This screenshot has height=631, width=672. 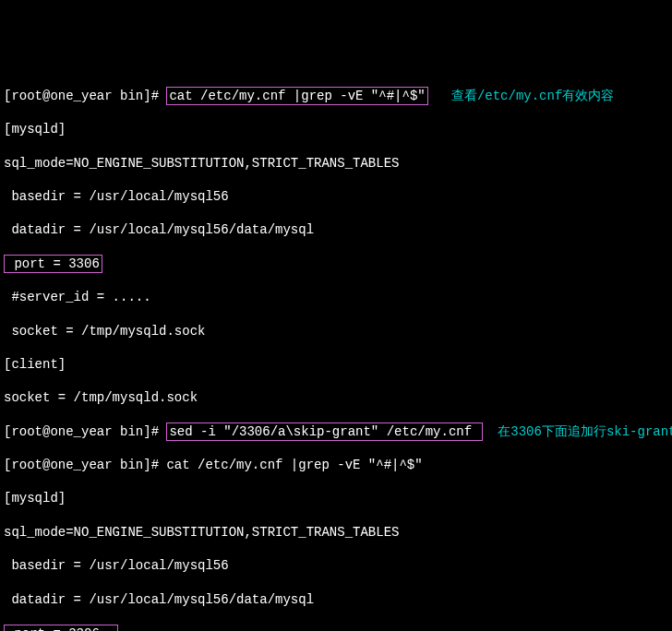 I want to click on output-port-line: port = 3306, so click(x=54, y=264).